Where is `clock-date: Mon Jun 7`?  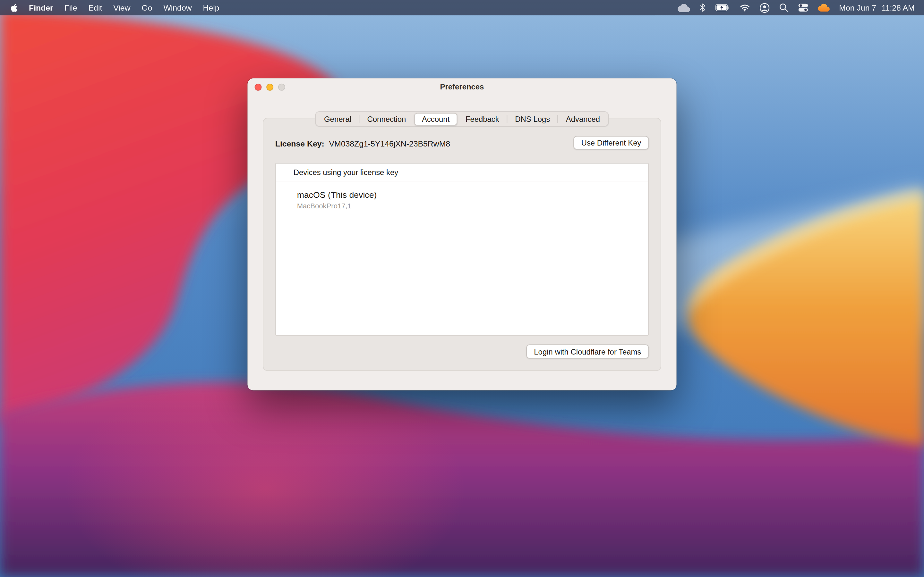 clock-date: Mon Jun 7 is located at coordinates (858, 8).